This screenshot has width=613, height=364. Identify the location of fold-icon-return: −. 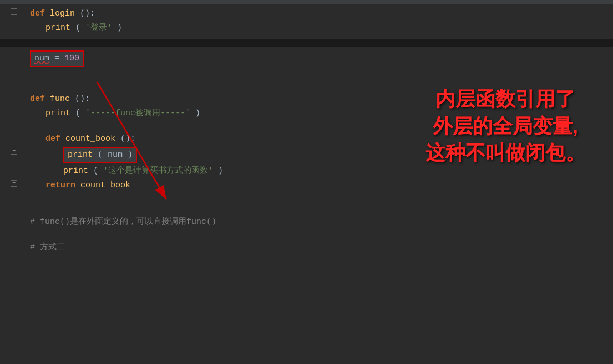
(14, 183).